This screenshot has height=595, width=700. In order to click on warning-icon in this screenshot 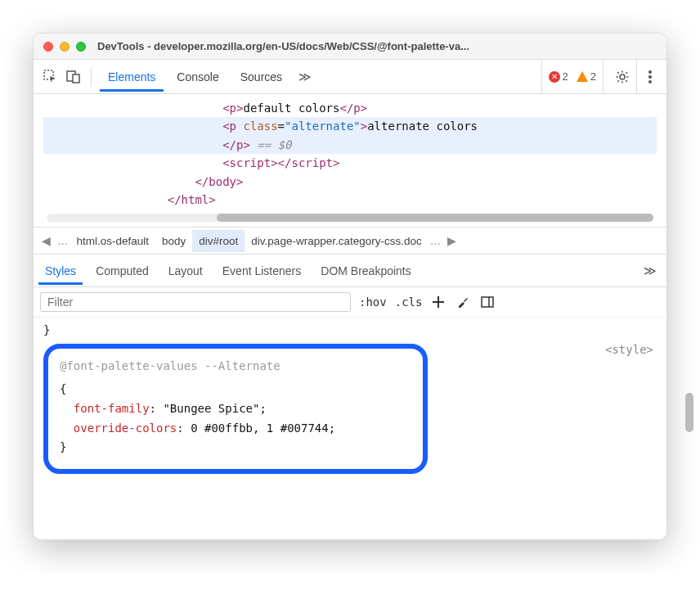, I will do `click(582, 77)`.